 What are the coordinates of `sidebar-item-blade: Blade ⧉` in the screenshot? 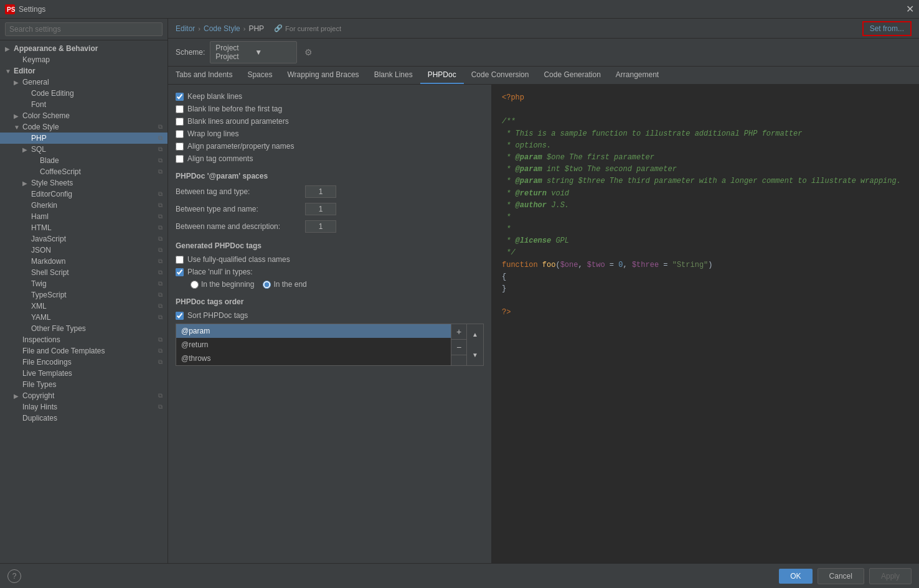 It's located at (83, 161).